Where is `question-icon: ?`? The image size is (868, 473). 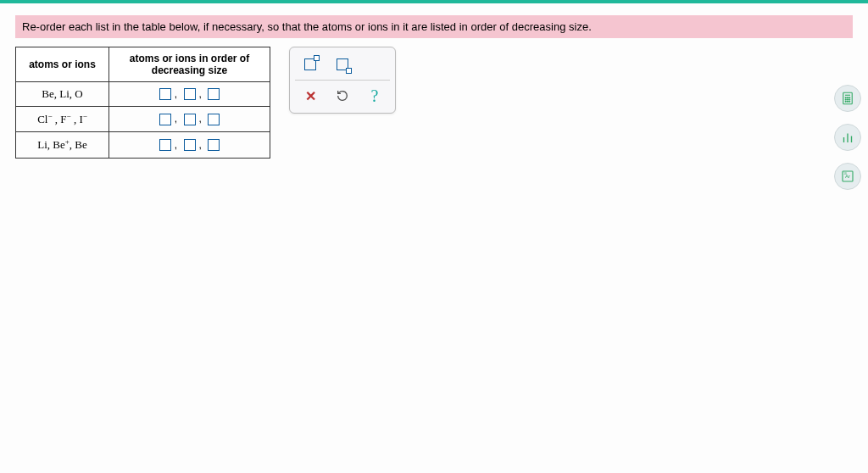
question-icon: ? is located at coordinates (375, 97).